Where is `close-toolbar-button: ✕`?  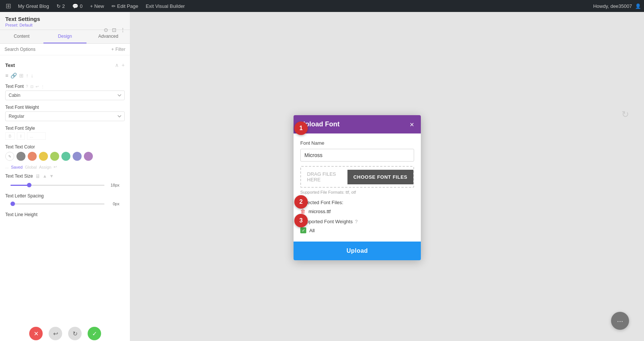
close-toolbar-button: ✕ is located at coordinates (36, 334).